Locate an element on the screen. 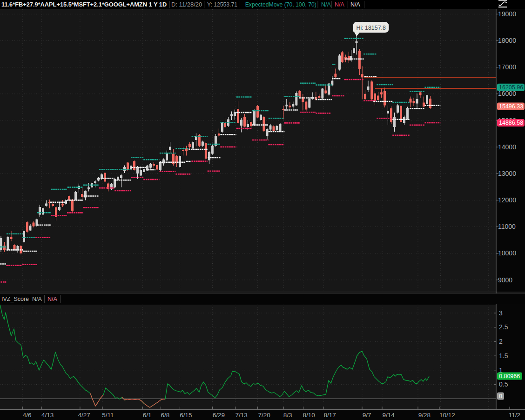 The image size is (525, 420). svg-text: 0.5 is located at coordinates (504, 384).